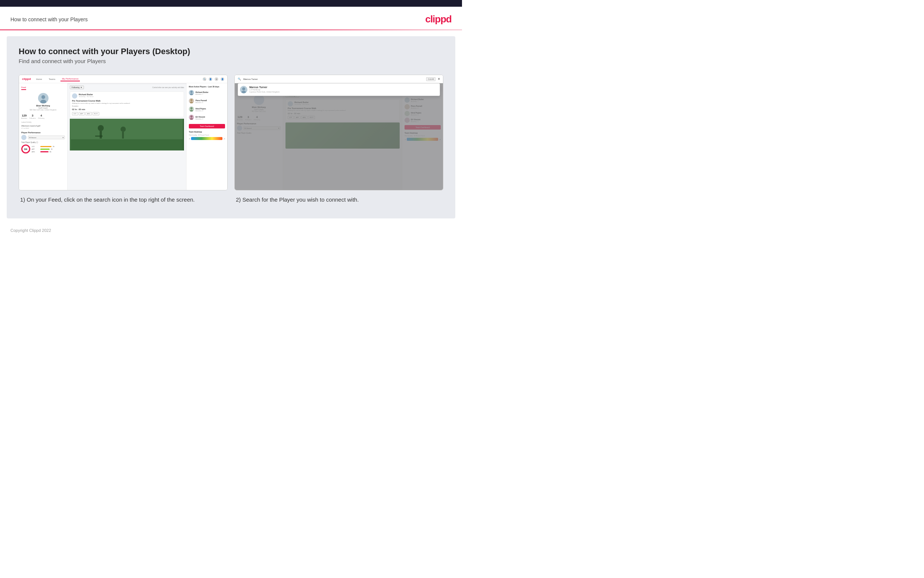 The height and width of the screenshot is (578, 924). I want to click on search-icon-mini-2: 🔍, so click(239, 79).